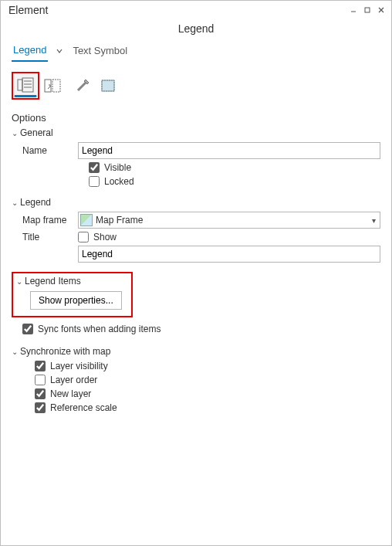 The width and height of the screenshot is (392, 546). What do you see at coordinates (229, 151) in the screenshot?
I see `name-input` at bounding box center [229, 151].